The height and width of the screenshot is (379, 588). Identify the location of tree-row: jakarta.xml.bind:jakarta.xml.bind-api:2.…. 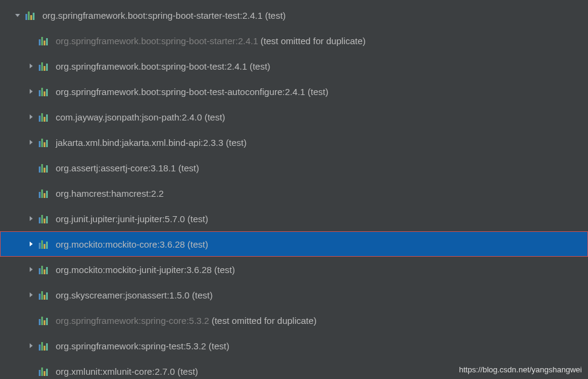
(294, 142).